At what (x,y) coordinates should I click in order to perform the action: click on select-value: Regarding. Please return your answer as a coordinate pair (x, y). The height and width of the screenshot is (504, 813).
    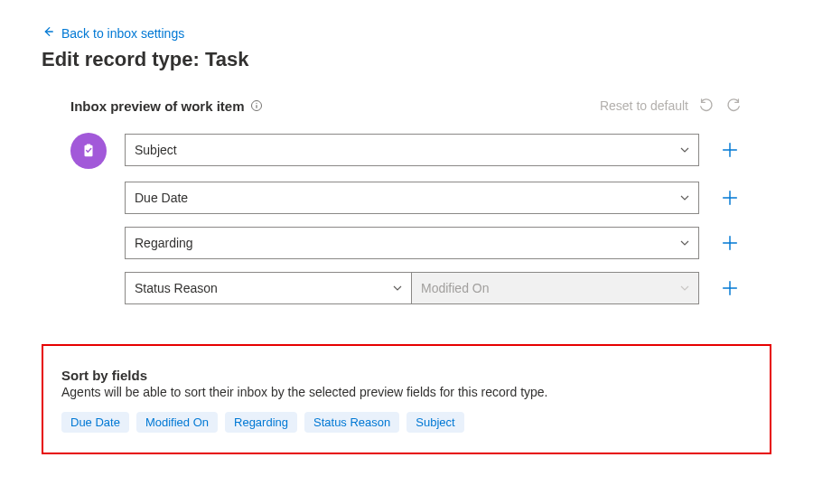
    Looking at the image, I should click on (164, 243).